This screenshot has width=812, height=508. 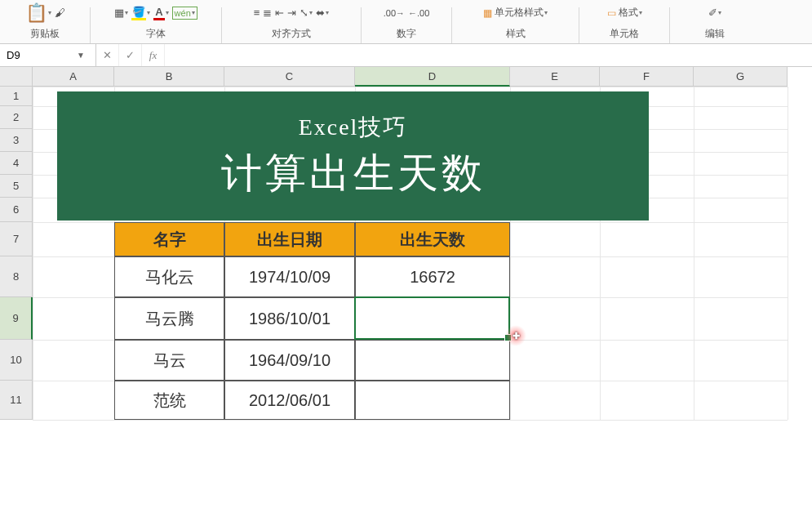 What do you see at coordinates (406, 22) in the screenshot?
I see `ribbon: 📋▾ 🖌 剪贴板 ▦▾ 🪣▾ A▾ wén▾ 字体 ≡ ≣ ⇤ ⇥ ⤡▾ ⬌▾ …` at bounding box center [406, 22].